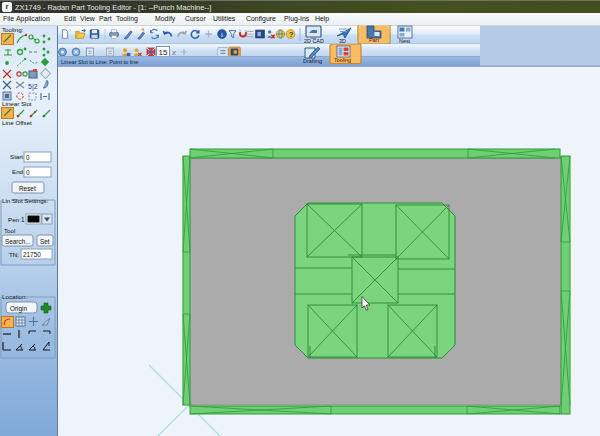 The height and width of the screenshot is (436, 600). What do you see at coordinates (10, 230) in the screenshot?
I see `svg-text: Tool` at bounding box center [10, 230].